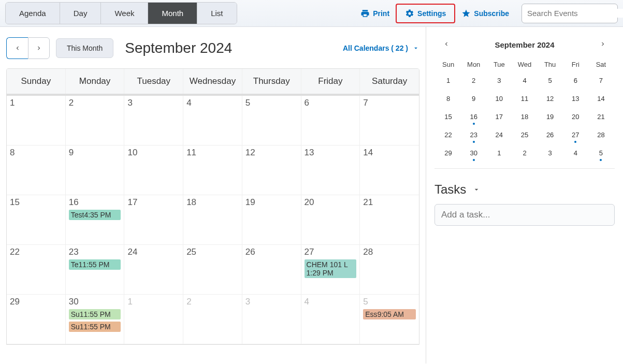 This screenshot has height=364, width=623. I want to click on mini-day: 13, so click(576, 98).